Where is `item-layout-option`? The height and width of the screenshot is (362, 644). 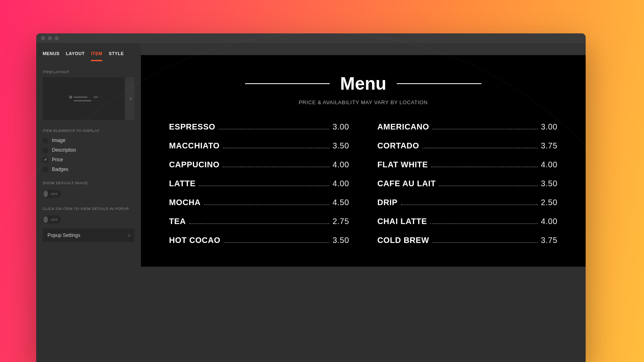
item-layout-option is located at coordinates (84, 99).